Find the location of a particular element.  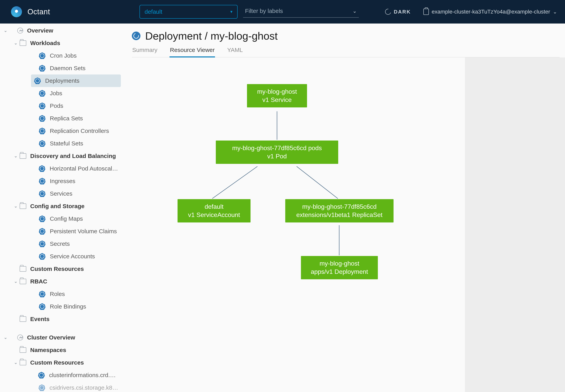

graph-node-pod: my-blog-ghost-77df85c6cd pods v1 Pod is located at coordinates (277, 152).